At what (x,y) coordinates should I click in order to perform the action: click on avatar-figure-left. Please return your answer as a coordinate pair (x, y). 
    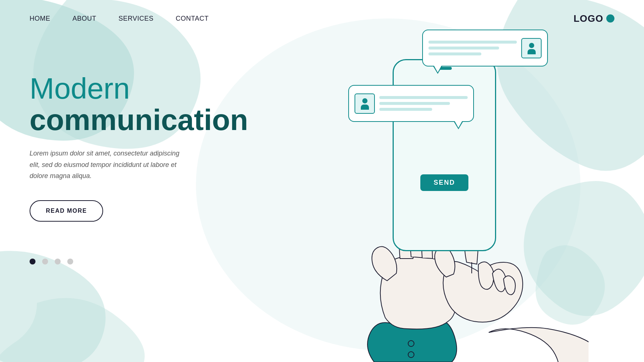
    Looking at the image, I should click on (365, 103).